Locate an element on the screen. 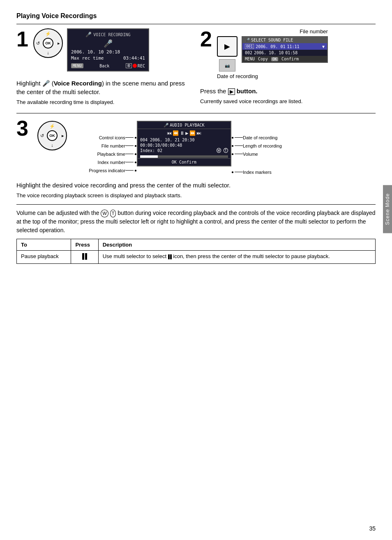 The height and width of the screenshot is (540, 392). menu-btn-1: MENU is located at coordinates (77, 66).